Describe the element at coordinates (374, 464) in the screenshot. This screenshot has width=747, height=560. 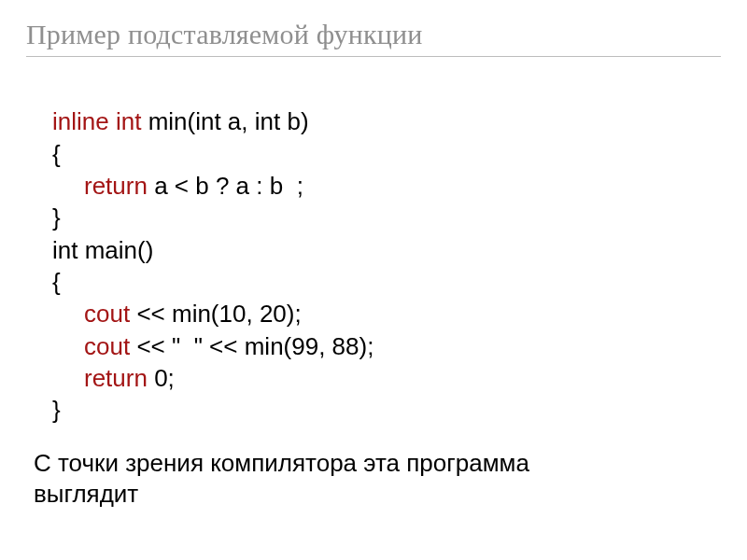
I see `footnote-line1: С точки зрения компилятора эта программа` at that location.